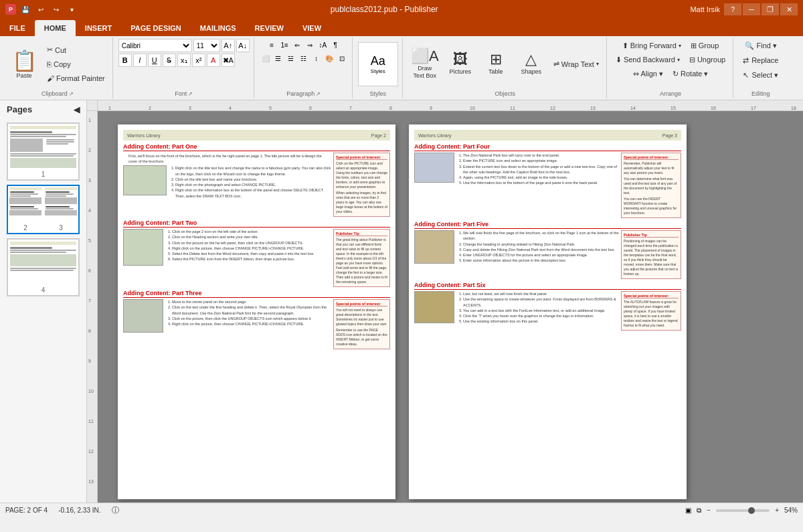  I want to click on page3-s1-img, so click(434, 167).